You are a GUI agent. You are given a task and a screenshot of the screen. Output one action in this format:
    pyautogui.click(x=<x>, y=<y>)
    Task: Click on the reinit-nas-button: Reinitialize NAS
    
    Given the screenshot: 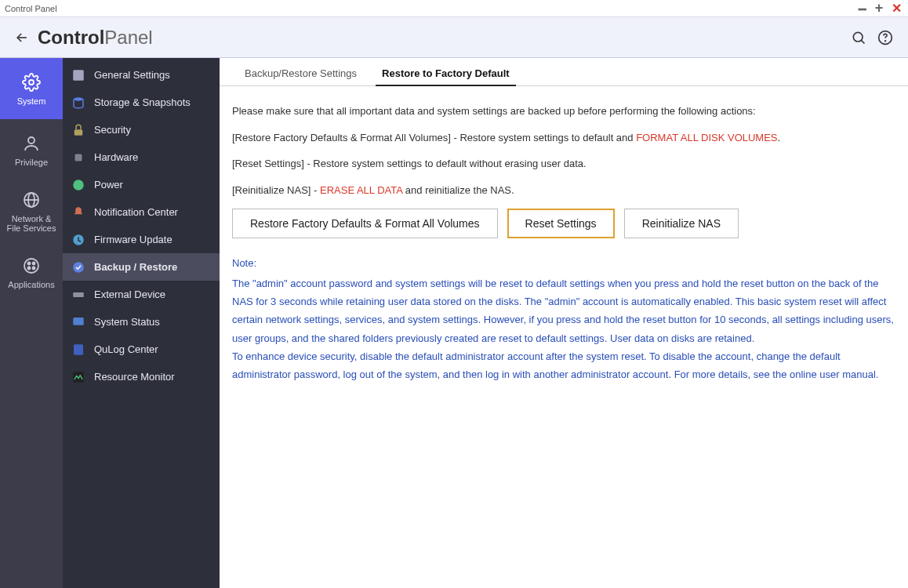 What is the action you would take?
    pyautogui.click(x=681, y=223)
    